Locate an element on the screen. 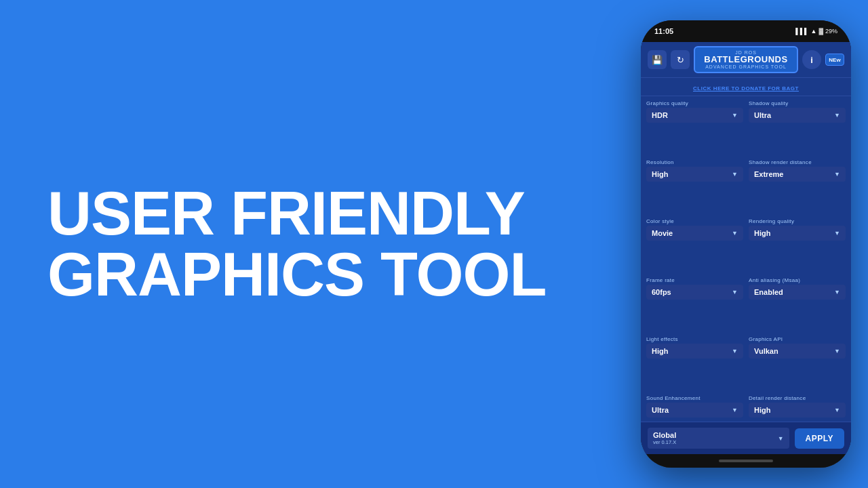 Image resolution: width=868 pixels, height=488 pixels. signal-icon: ▌▌▌ is located at coordinates (802, 31).